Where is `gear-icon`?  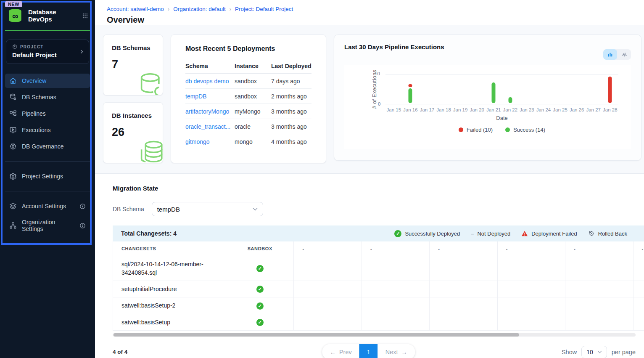 gear-icon is located at coordinates (13, 146).